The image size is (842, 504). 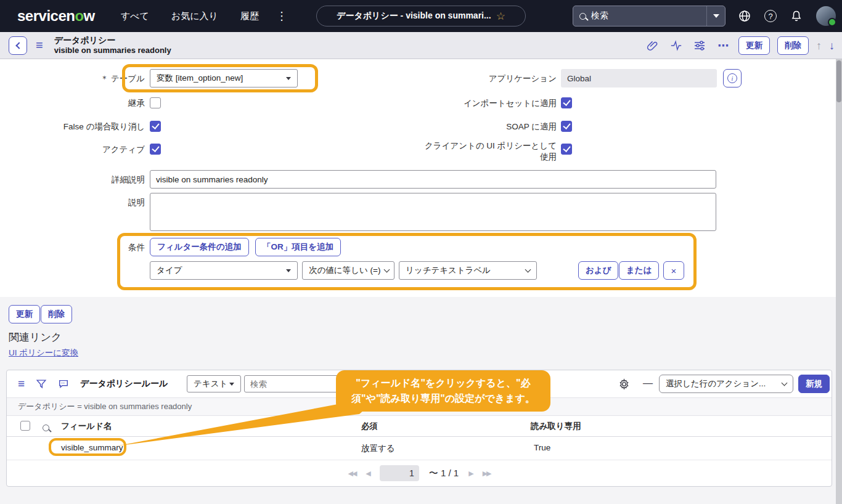 What do you see at coordinates (18, 46) in the screenshot?
I see `back-button` at bounding box center [18, 46].